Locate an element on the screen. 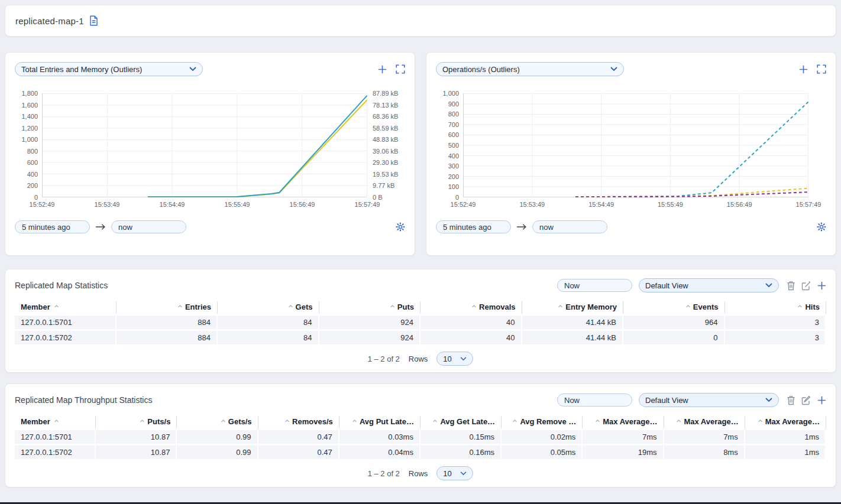 The height and width of the screenshot is (504, 841). y-axis-tick-label: 100 is located at coordinates (454, 187).